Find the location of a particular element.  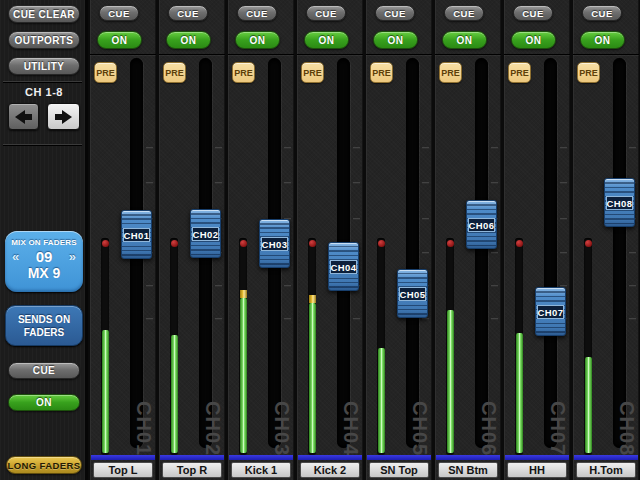

fader-cap: CH06 is located at coordinates (482, 224).